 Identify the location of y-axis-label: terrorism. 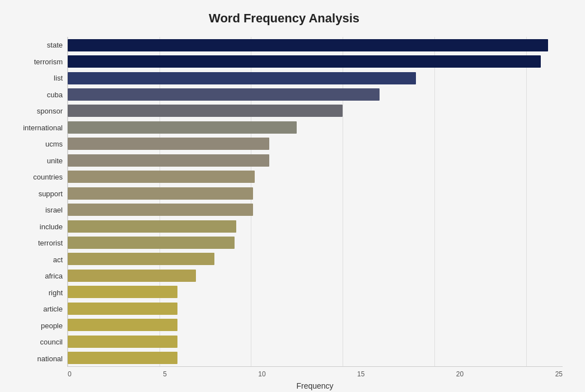
(34, 62).